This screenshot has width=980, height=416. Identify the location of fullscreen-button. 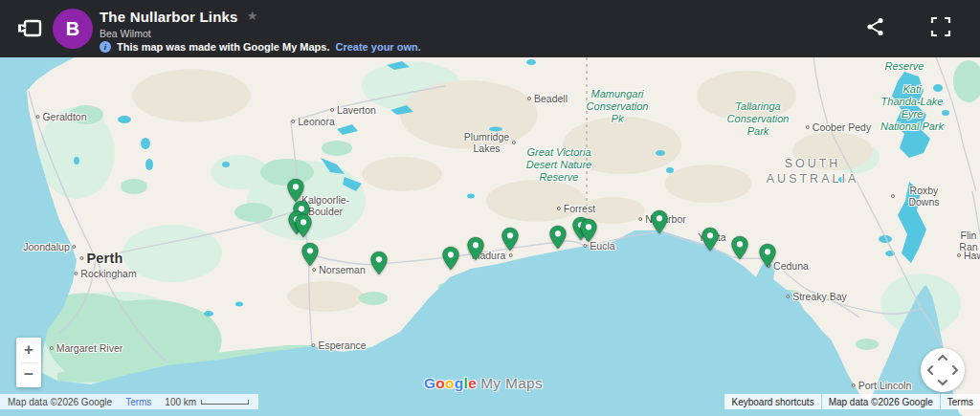
(941, 27).